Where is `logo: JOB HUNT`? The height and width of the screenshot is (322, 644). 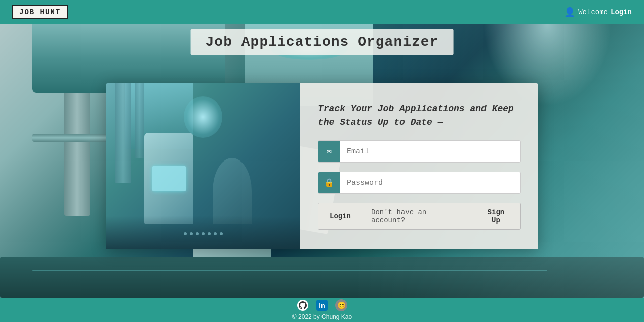 logo: JOB HUNT is located at coordinates (40, 12).